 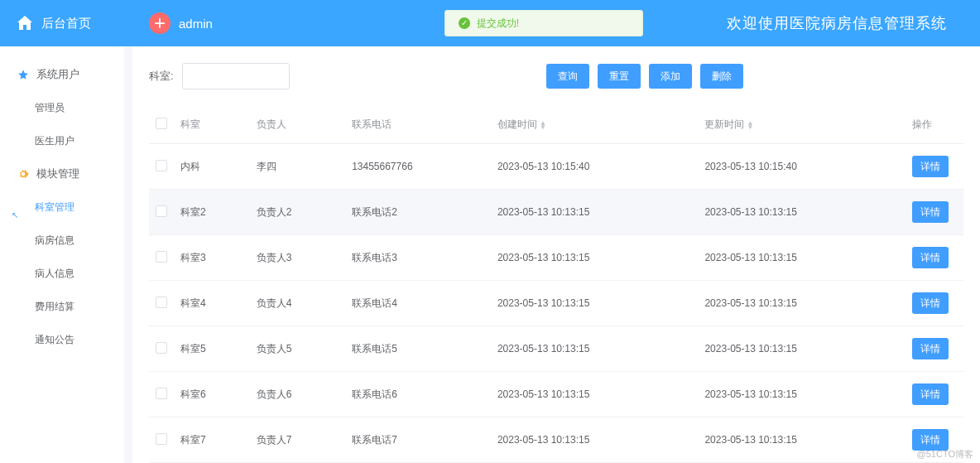 What do you see at coordinates (62, 23) in the screenshot?
I see `topbar-home: 后台首页` at bounding box center [62, 23].